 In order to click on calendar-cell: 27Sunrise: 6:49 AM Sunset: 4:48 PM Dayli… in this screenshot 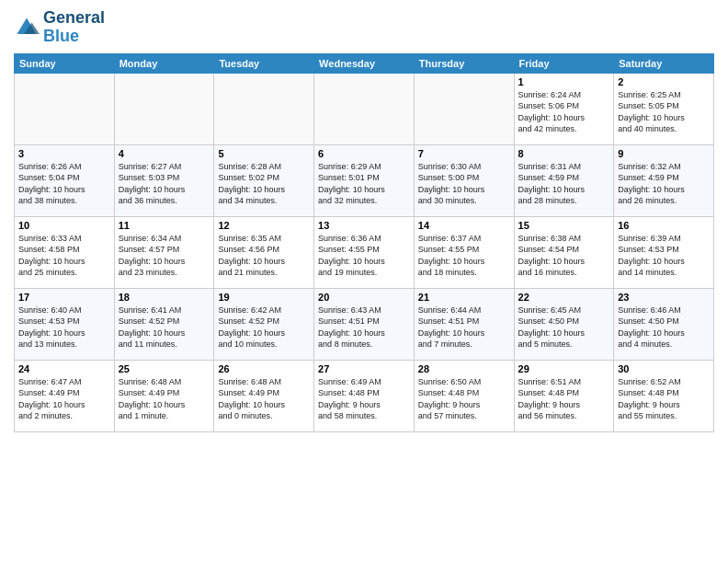, I will do `click(364, 396)`.